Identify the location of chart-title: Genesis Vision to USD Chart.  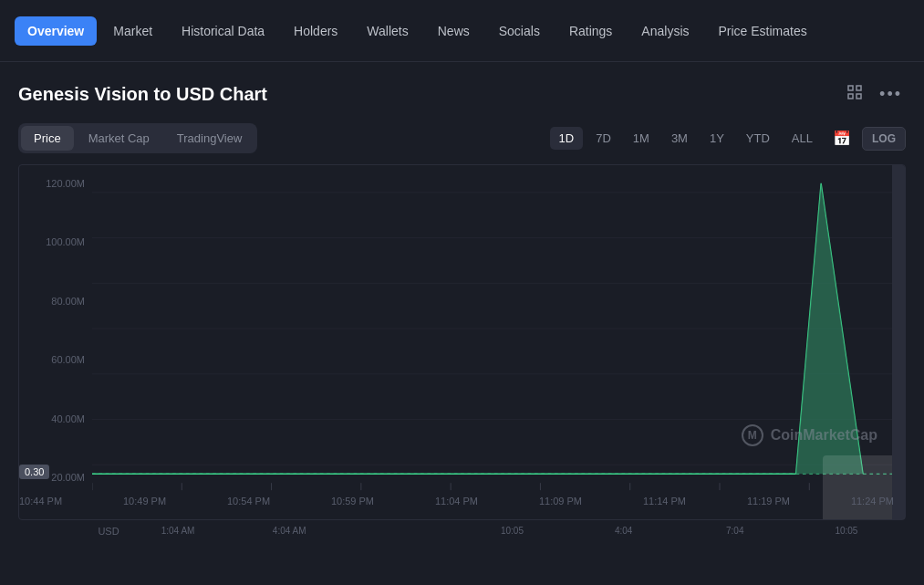
(142, 95).